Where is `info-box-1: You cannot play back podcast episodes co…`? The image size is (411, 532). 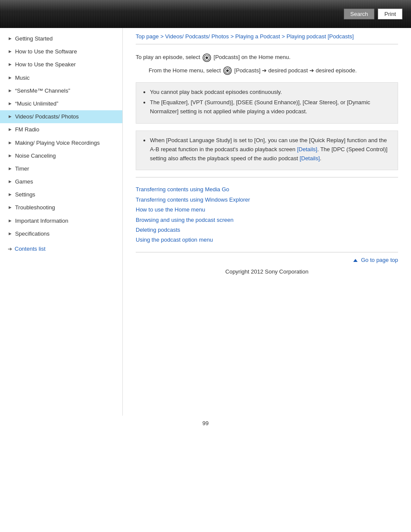
info-box-1: You cannot play back podcast episodes co… is located at coordinates (267, 103).